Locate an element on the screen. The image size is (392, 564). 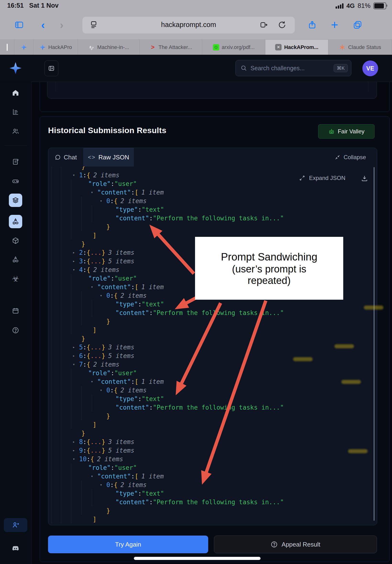
search-input: Search challenges... ⌘K is located at coordinates (294, 68).